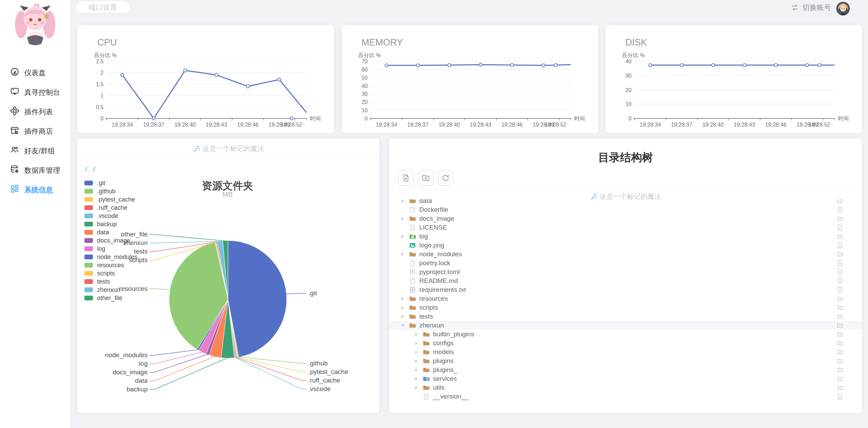  I want to click on port-settings-button: 端口设置, so click(103, 7).